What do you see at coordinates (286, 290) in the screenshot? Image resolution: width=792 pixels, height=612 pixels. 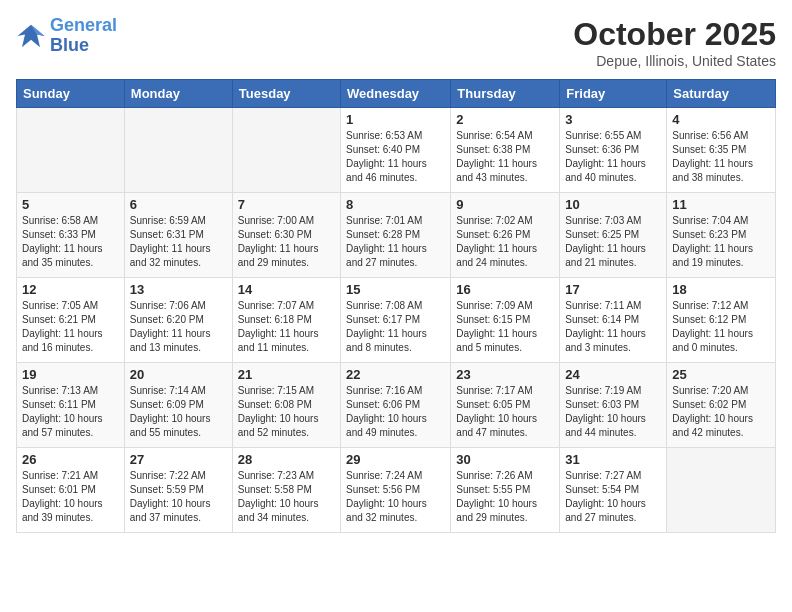 I see `day-number: 14` at bounding box center [286, 290].